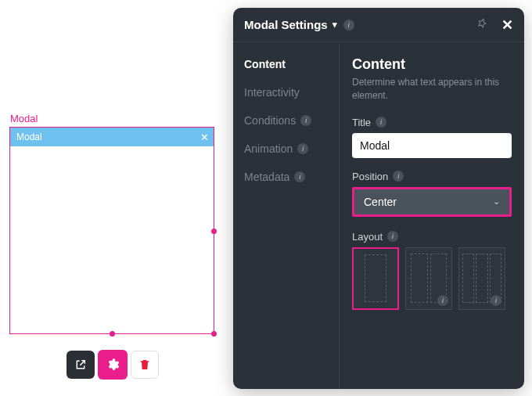 This screenshot has width=532, height=396. I want to click on title-input, so click(432, 146).